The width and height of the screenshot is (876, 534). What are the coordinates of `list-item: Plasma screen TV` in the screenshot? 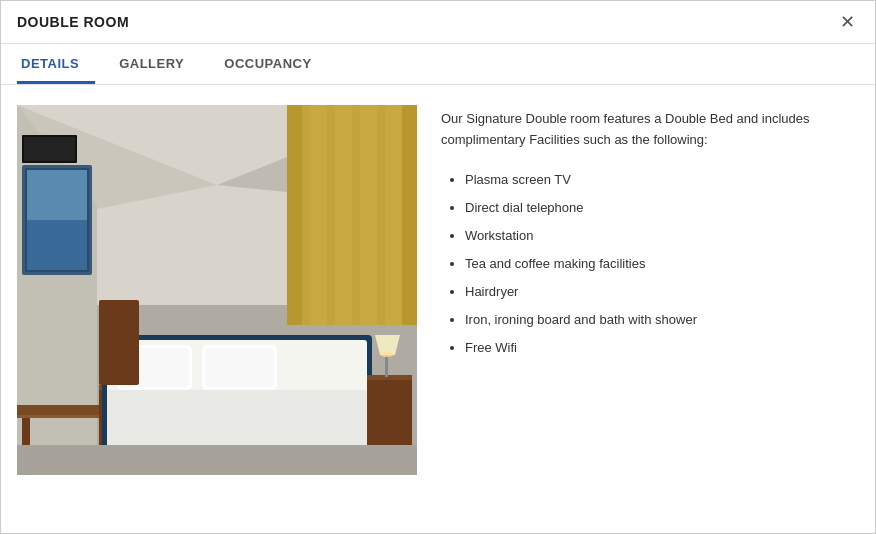 It's located at (662, 180).